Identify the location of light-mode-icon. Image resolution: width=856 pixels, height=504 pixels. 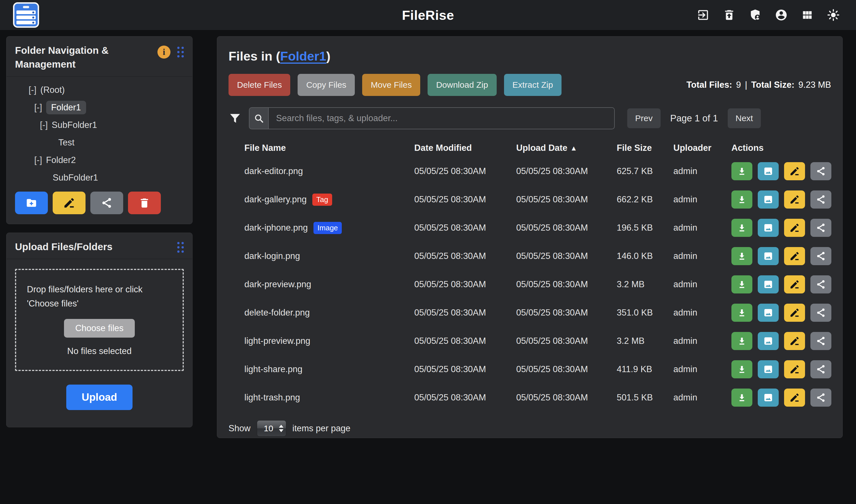
(833, 15).